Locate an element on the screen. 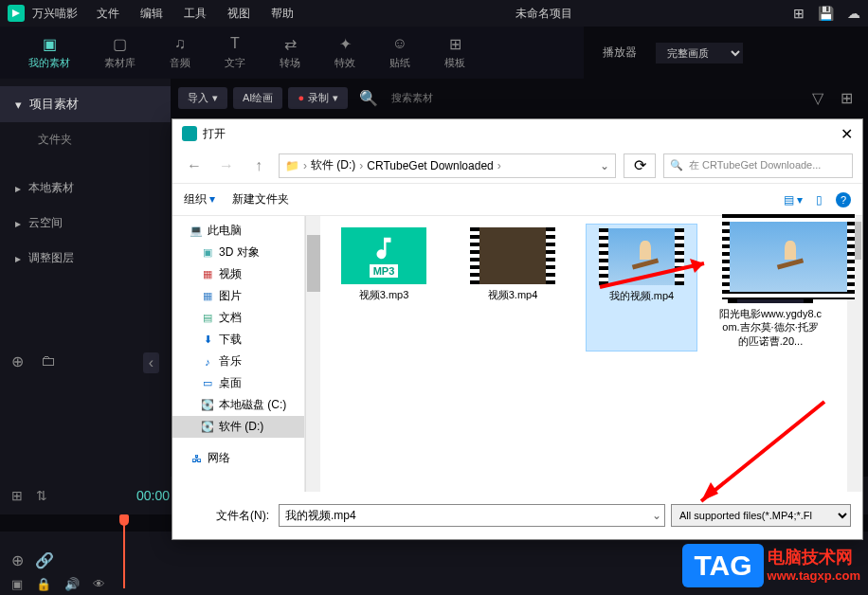 This screenshot has width=868, height=595. quality-select: 完整画质 is located at coordinates (699, 53).